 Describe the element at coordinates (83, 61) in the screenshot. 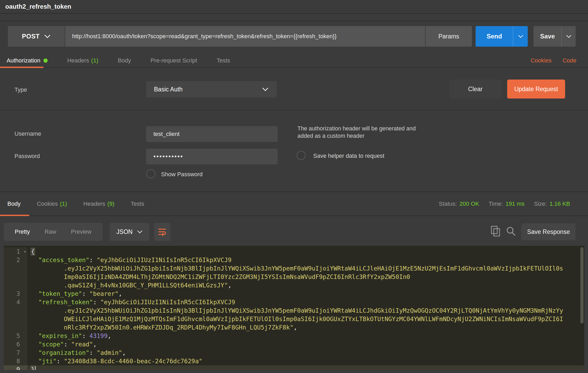

I see `tab-headers: Headers(1)` at that location.